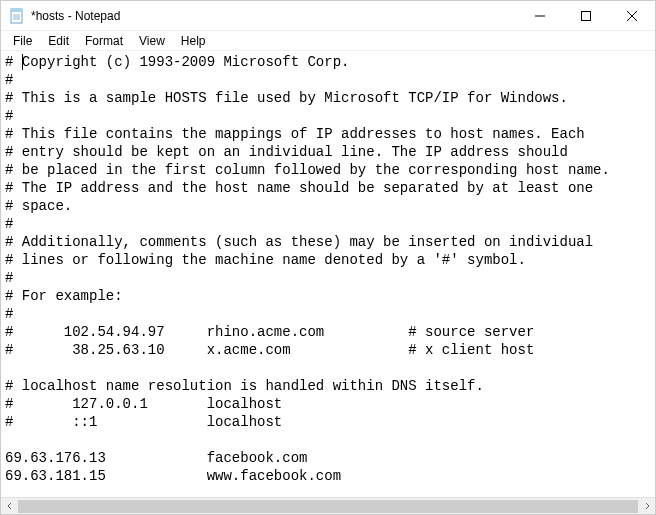 Image resolution: width=656 pixels, height=515 pixels. What do you see at coordinates (586, 16) in the screenshot?
I see `maximize-button` at bounding box center [586, 16].